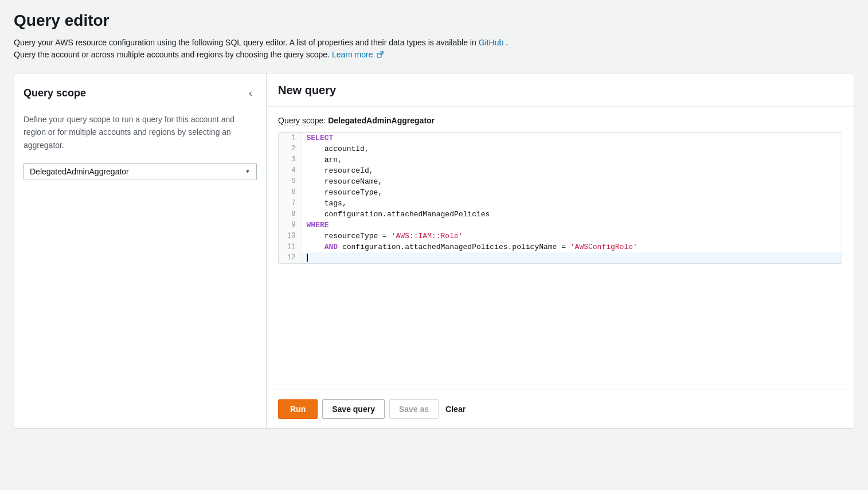  Describe the element at coordinates (572, 203) in the screenshot. I see `line-content-7: tags,` at that location.